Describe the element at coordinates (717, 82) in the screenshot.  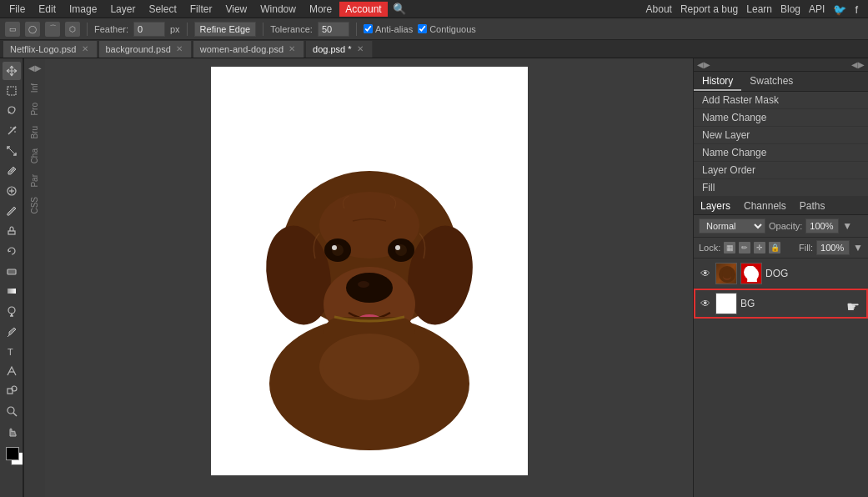
I see `tab-history: History` at that location.